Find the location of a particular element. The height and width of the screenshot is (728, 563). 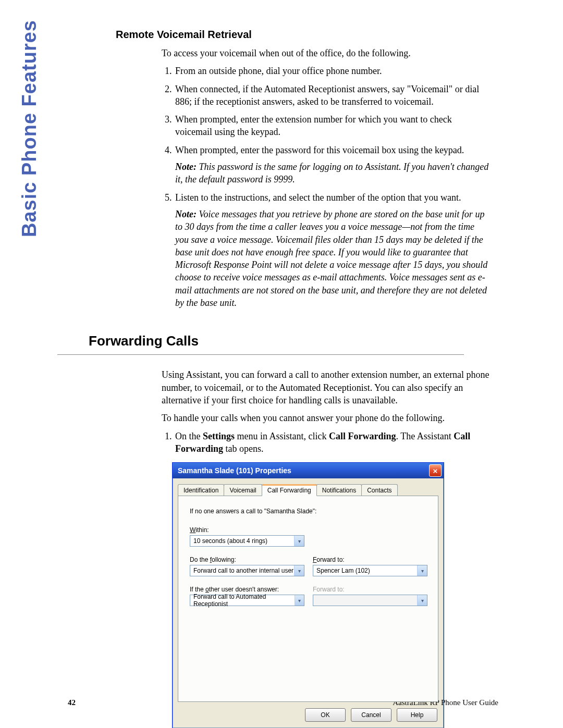

fwd-s1-b: Settings is located at coordinates (219, 436).